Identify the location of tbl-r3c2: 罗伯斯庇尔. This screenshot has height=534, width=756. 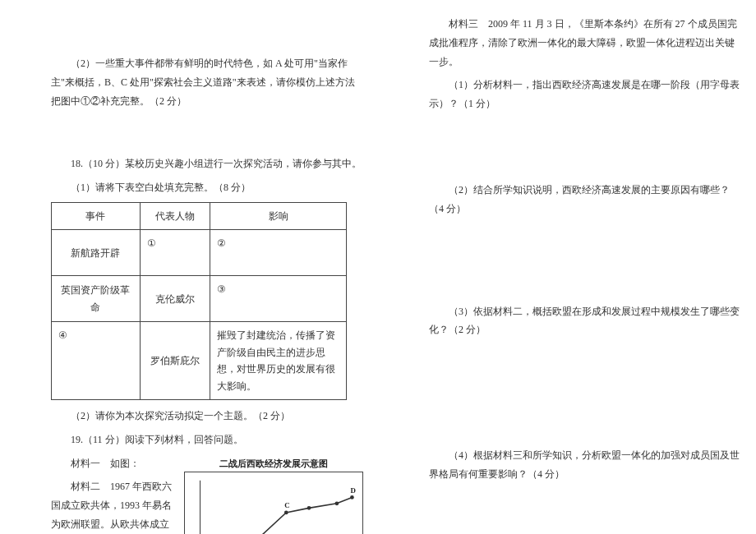
(175, 361).